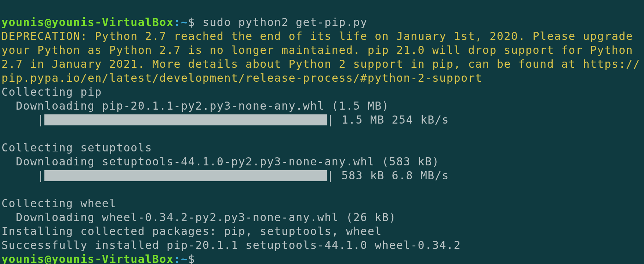 The image size is (644, 264). Describe the element at coordinates (59, 203) in the screenshot. I see `line-collecting-wheel: Collecting wheel` at that location.